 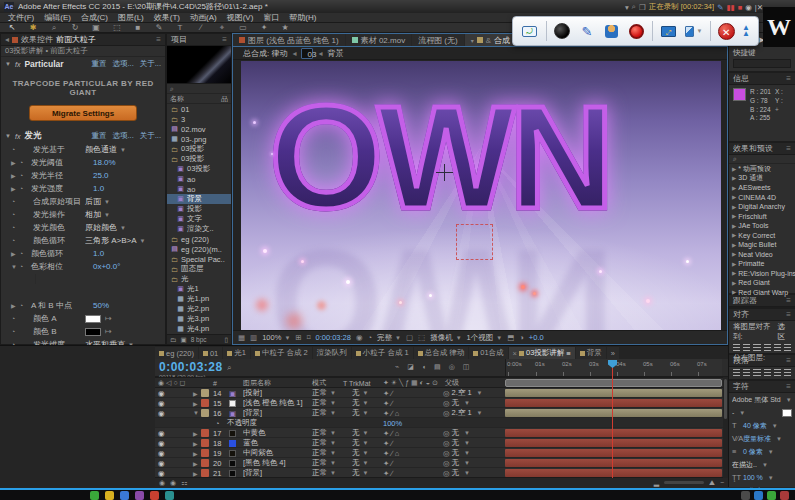 What do you see at coordinates (378, 40) in the screenshot?
I see `tab-footage: 素材 02.mov` at bounding box center [378, 40].